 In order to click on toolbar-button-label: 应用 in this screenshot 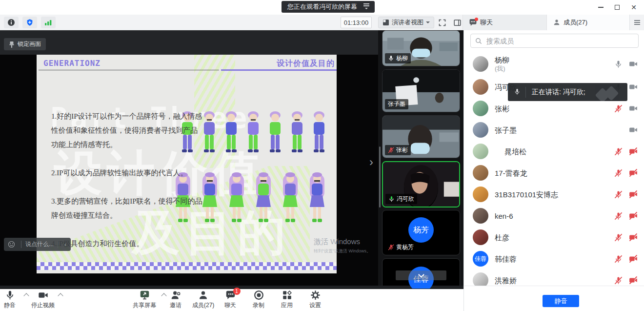, I will do `click(287, 306)`.